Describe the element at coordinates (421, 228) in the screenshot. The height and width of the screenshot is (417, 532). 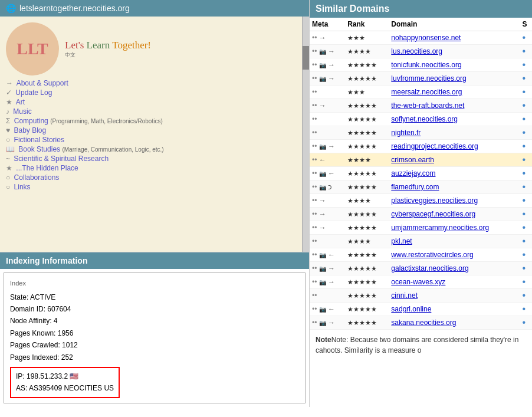
I see `table-row: •• → ★★★★★ umjammercammy.neocities.org •` at that location.